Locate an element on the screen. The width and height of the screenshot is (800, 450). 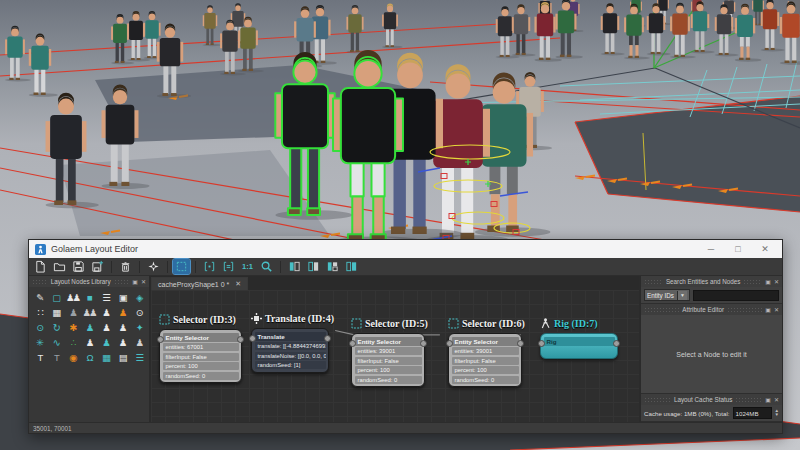
cache-total-spinner: ▲ ▼ is located at coordinates (777, 413).